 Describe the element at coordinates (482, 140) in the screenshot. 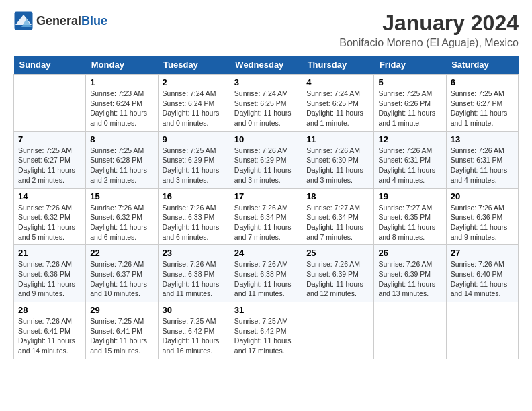

I see `day-number: 13` at that location.